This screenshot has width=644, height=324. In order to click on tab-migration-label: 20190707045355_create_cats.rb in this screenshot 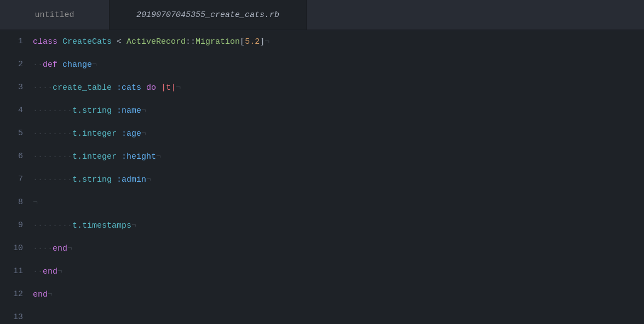, I will do `click(208, 15)`.